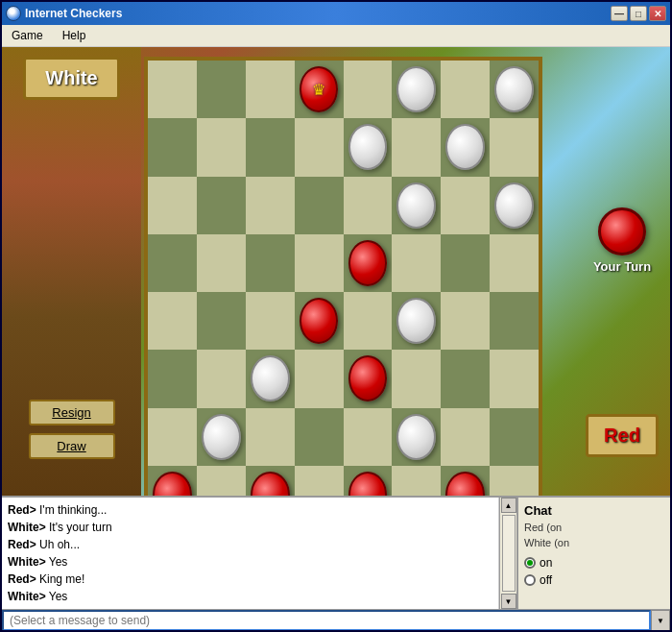  Describe the element at coordinates (594, 563) in the screenshot. I see `radio-on-item: on` at that location.